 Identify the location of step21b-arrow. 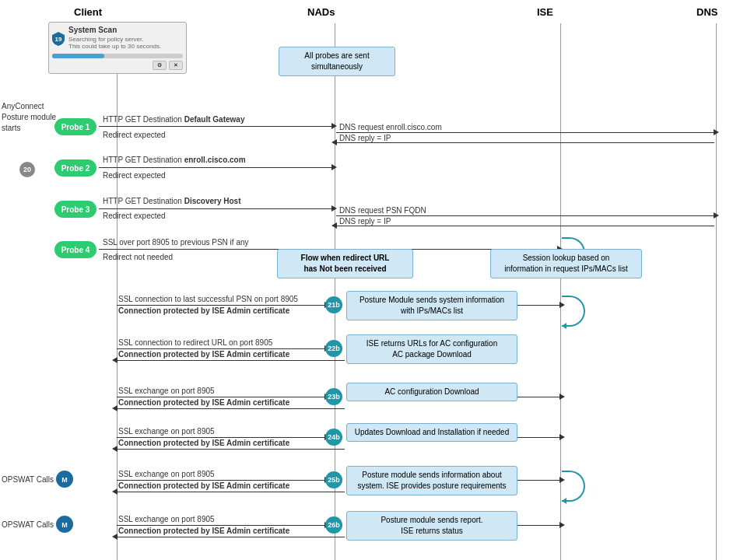
(221, 305).